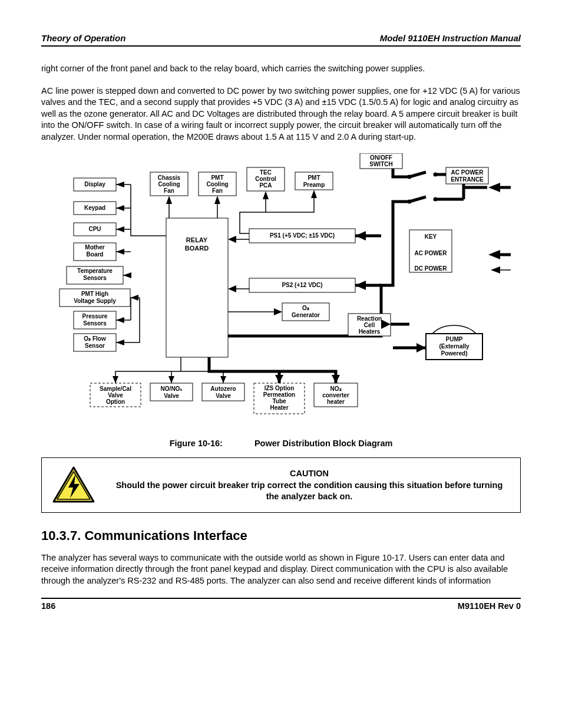 This screenshot has height=728, width=562. What do you see at coordinates (381, 158) in the screenshot?
I see `svg-text: ON/OFF` at bounding box center [381, 158].